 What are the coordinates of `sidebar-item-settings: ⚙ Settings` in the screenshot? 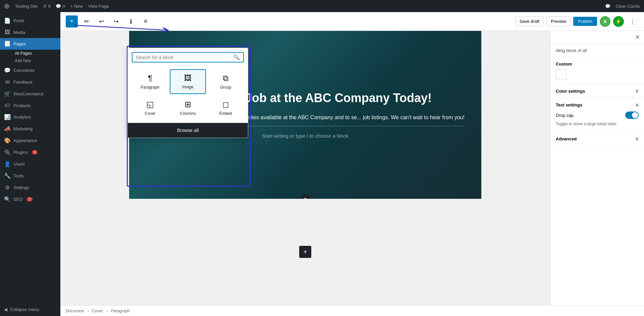 It's located at (30, 187).